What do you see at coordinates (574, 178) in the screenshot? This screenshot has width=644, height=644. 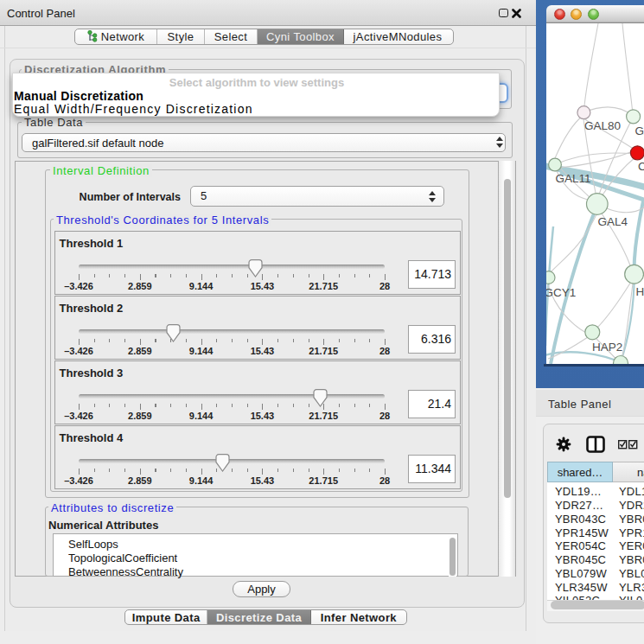 I see `svg-text: GAL11` at bounding box center [574, 178].